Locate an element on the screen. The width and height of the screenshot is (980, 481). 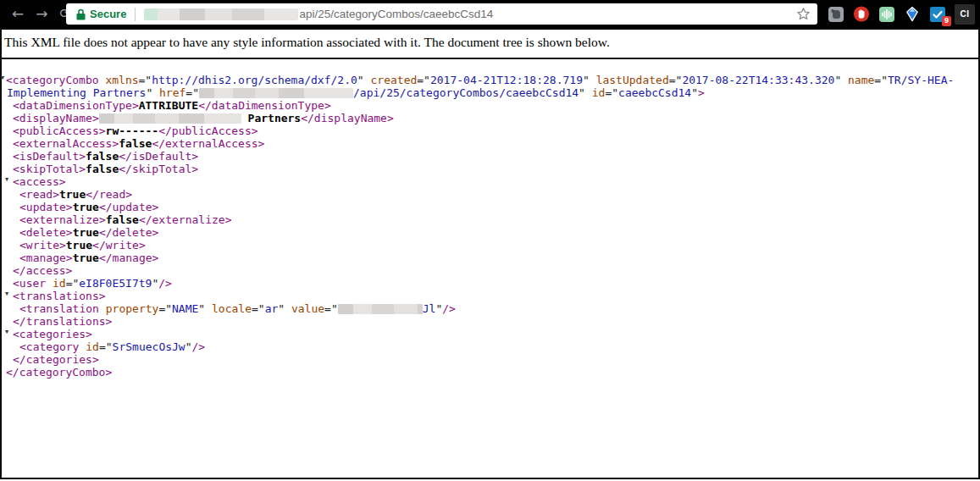
xml-line: ▼<access> is located at coordinates (490, 181).